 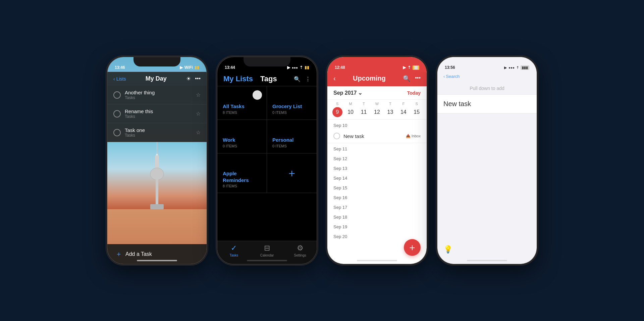 I want to click on cal-month: Sep 2017 ⌄, so click(x=348, y=93).